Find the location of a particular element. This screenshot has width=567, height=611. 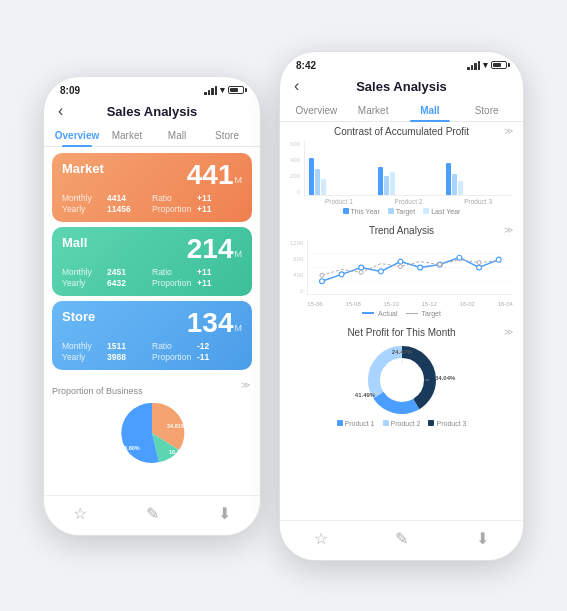

right-back-button: ‹ is located at coordinates (296, 86).